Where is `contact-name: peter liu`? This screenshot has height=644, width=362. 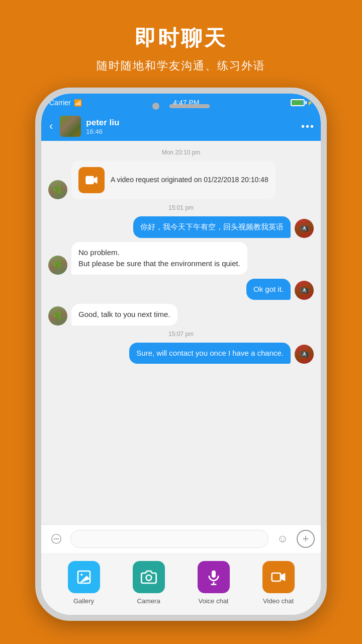 contact-name: peter liu is located at coordinates (191, 123).